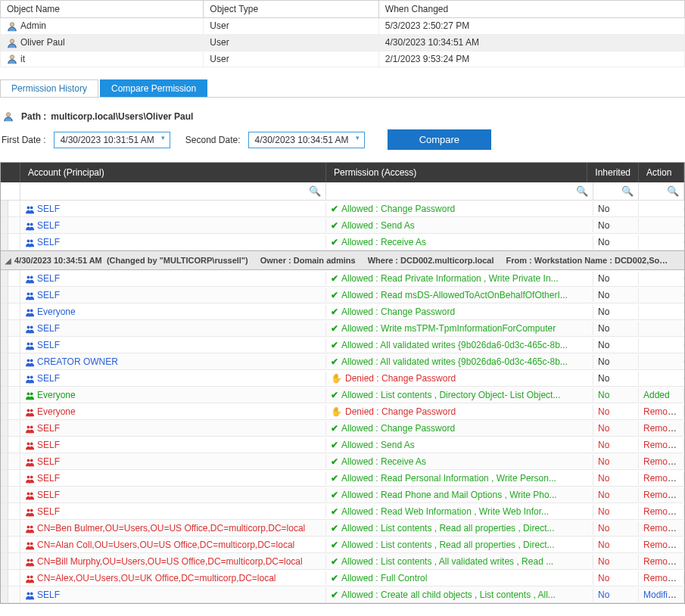 Image resolution: width=685 pixels, height=616 pixels. Describe the element at coordinates (342, 345) in the screenshot. I see `table-row: SELF✔Allowed : All validated writes {9b0…` at that location.